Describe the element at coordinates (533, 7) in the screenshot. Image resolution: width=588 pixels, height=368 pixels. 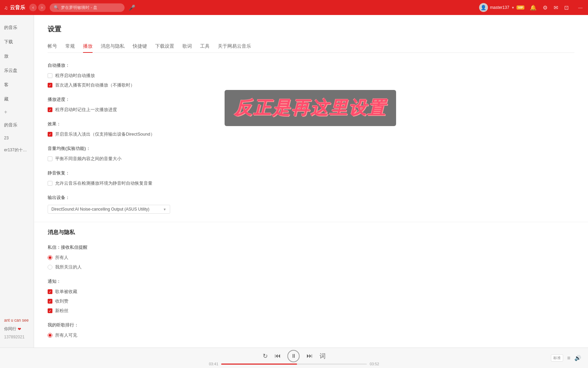
I see `bell-icon: 🔔` at that location.